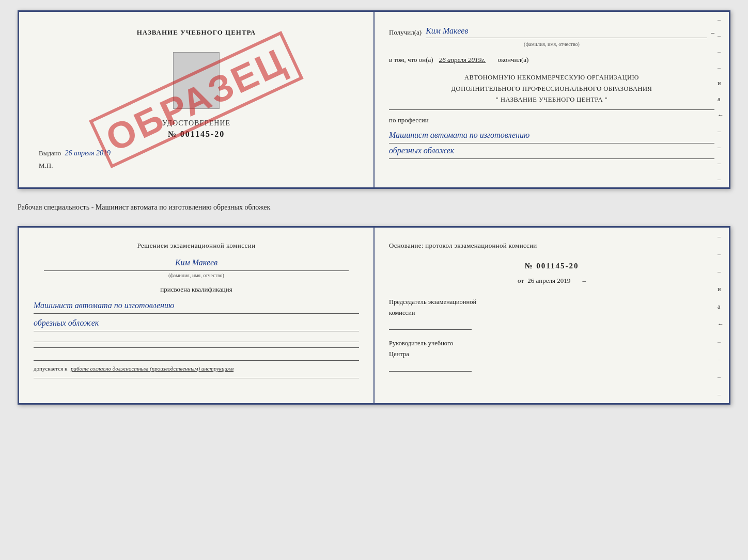 This screenshot has width=748, height=560. Describe the element at coordinates (552, 355) in the screenshot. I see `rukovoditel-block: Руководитель учебного Центра` at that location.